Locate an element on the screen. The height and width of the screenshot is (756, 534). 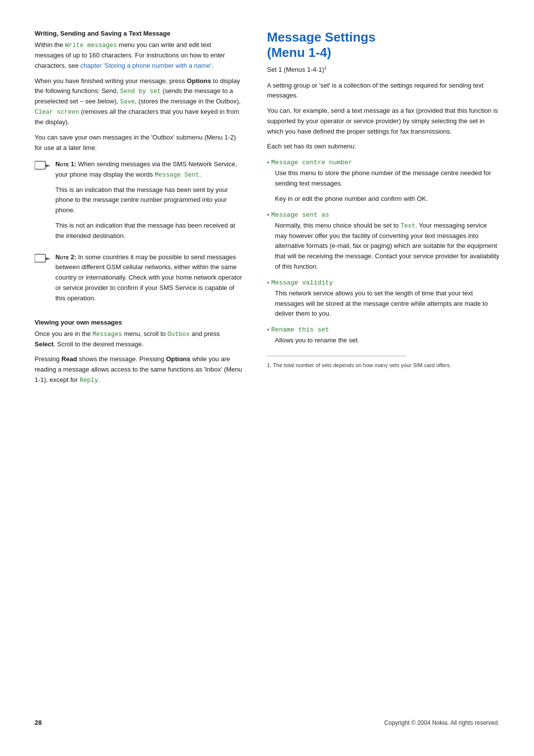
bullet1-prefix: • is located at coordinates (268, 162).